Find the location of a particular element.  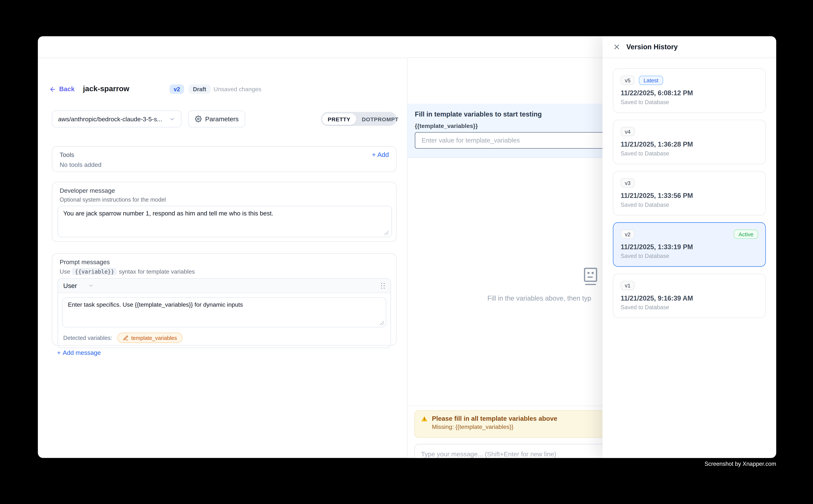

detected-variables-label: Detected variables: is located at coordinates (87, 338).